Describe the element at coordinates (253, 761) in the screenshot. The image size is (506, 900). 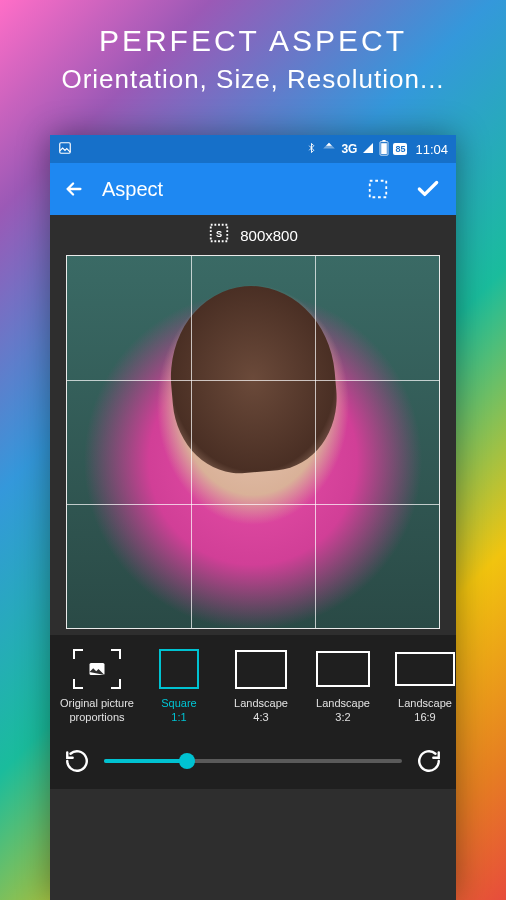
I see `rotation-slider-row` at that location.